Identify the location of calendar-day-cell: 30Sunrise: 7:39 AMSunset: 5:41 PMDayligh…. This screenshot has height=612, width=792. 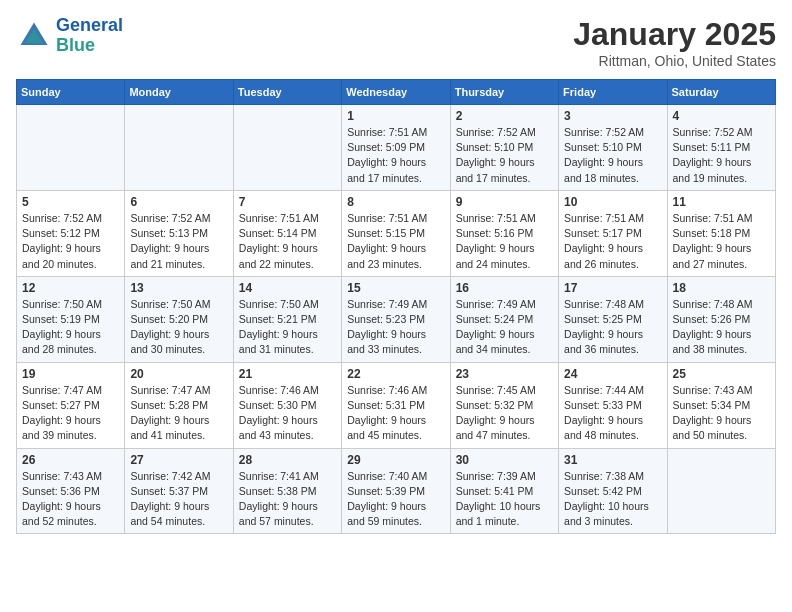
(504, 491).